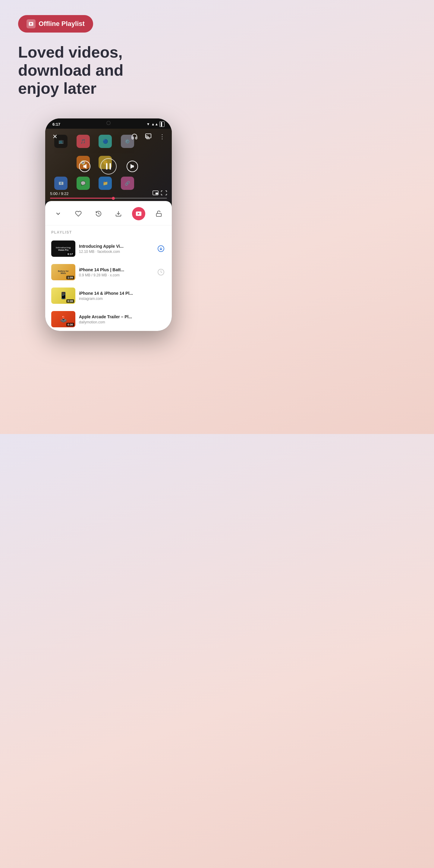 This screenshot has height=868, width=434. What do you see at coordinates (160, 193) in the screenshot?
I see `pip-controls` at bounding box center [160, 193].